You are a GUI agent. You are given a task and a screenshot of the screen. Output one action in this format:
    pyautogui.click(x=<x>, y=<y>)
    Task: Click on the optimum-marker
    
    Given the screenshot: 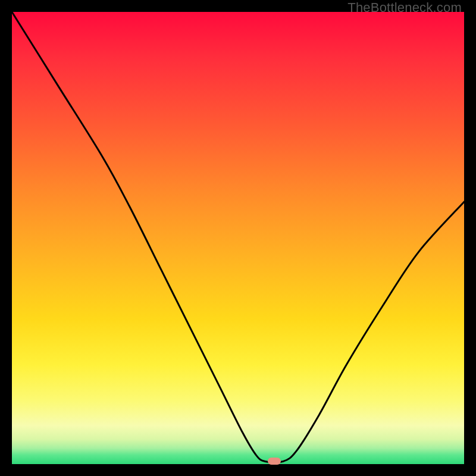 What is the action you would take?
    pyautogui.click(x=274, y=461)
    